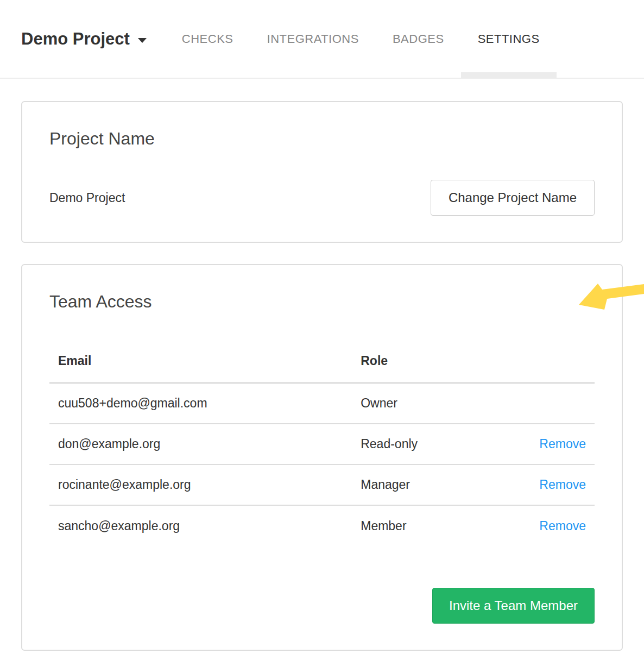 This screenshot has width=644, height=666. What do you see at coordinates (322, 403) in the screenshot?
I see `table-row: cuu508+demo@gmail.com Owner` at bounding box center [322, 403].